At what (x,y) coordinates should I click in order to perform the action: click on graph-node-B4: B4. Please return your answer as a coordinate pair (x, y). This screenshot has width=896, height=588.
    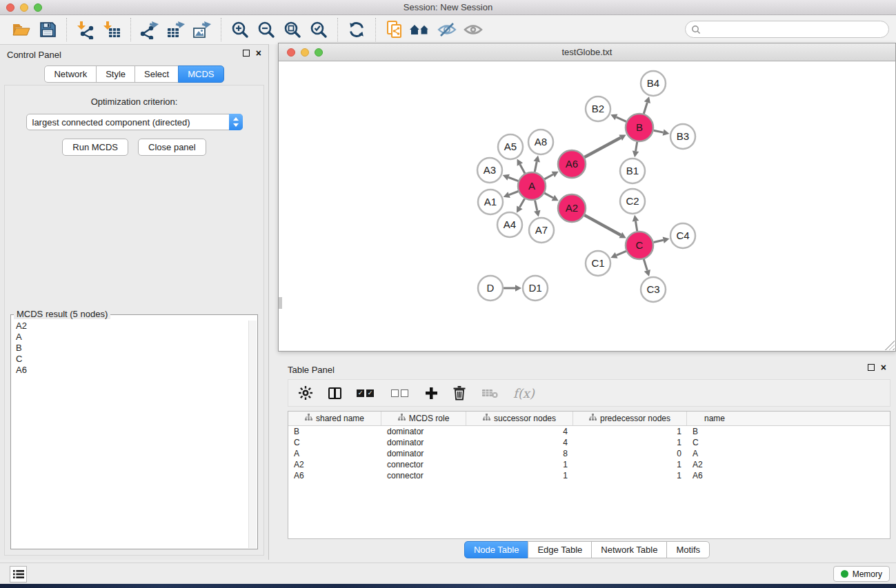
    Looking at the image, I should click on (653, 83).